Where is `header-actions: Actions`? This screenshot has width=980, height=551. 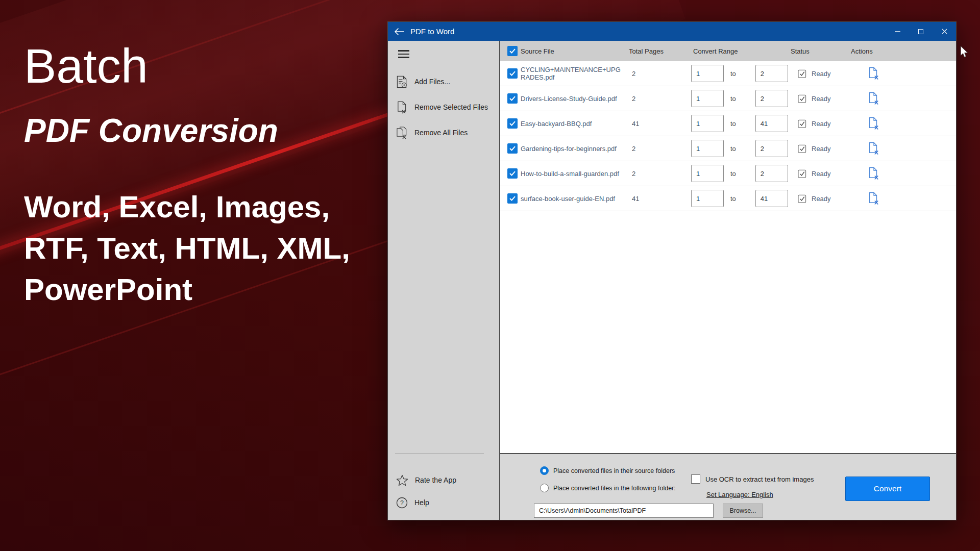
header-actions: Actions is located at coordinates (884, 51).